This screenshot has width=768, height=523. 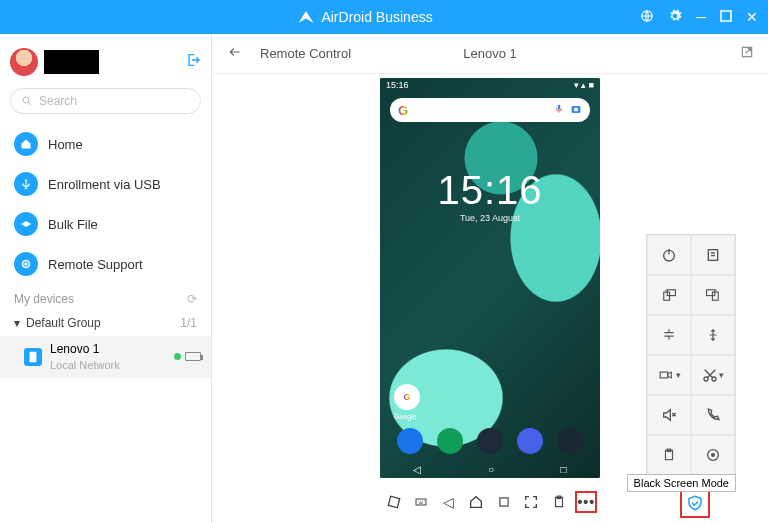 What do you see at coordinates (491, 470) in the screenshot?
I see `nav-home-icon: ○` at bounding box center [491, 470].